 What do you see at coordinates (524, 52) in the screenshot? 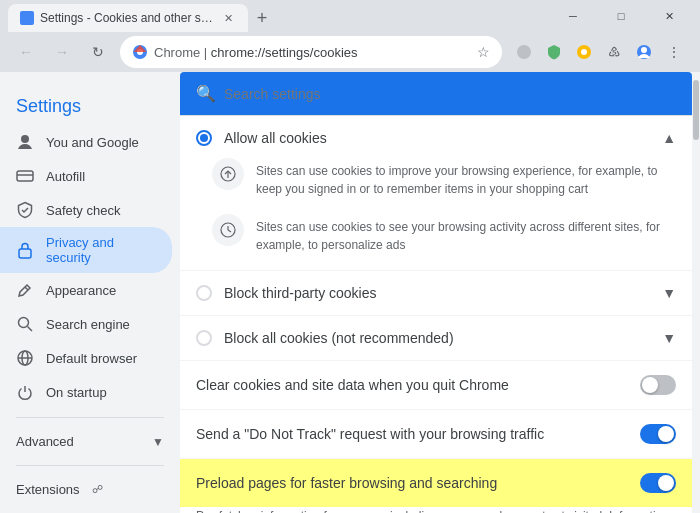
I see `extension-puzzle-icon` at bounding box center [524, 52].